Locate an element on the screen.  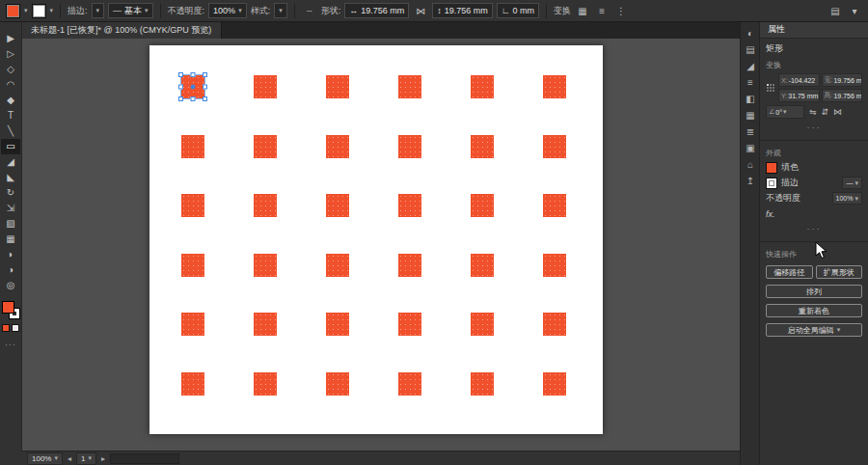
width-field: 宽: 19.756 mm is located at coordinates (843, 80).